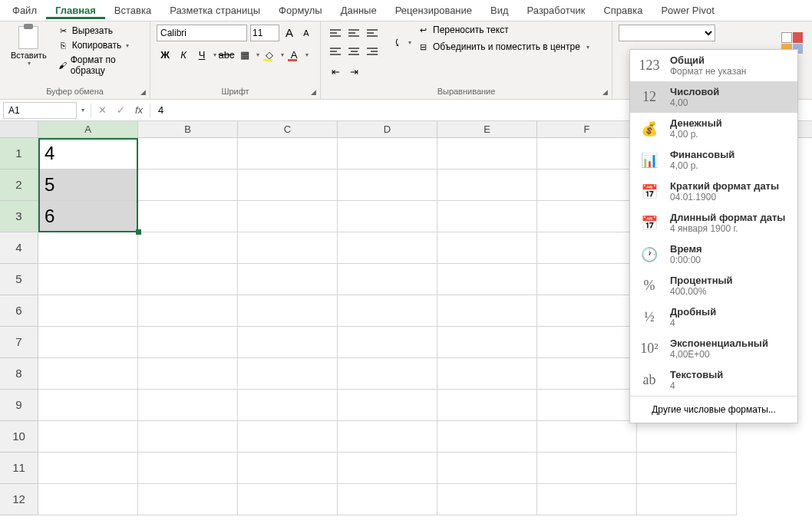  What do you see at coordinates (487, 405) in the screenshot?
I see `cell-E9` at bounding box center [487, 405].